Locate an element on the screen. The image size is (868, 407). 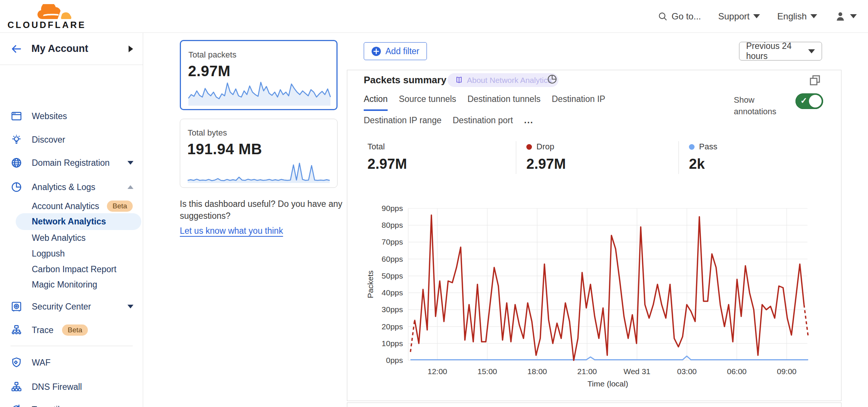
card-value: 2.97M is located at coordinates (262, 71).